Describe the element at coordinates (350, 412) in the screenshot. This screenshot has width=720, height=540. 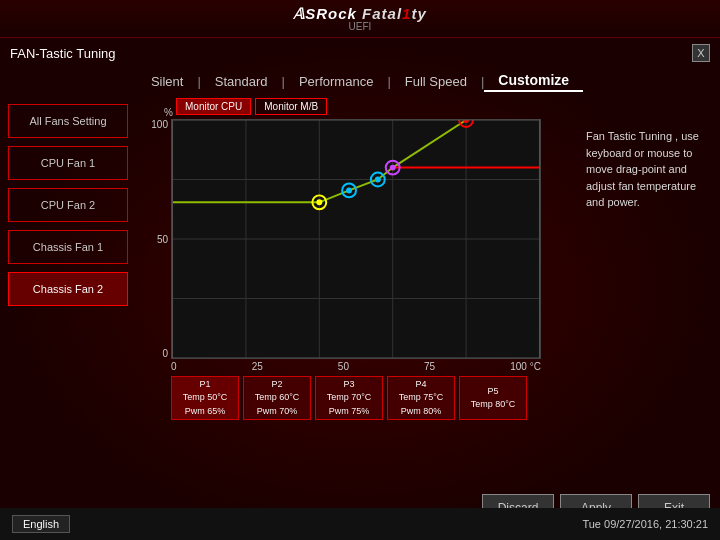
I see `p3-pwm: Pwm 75%` at that location.